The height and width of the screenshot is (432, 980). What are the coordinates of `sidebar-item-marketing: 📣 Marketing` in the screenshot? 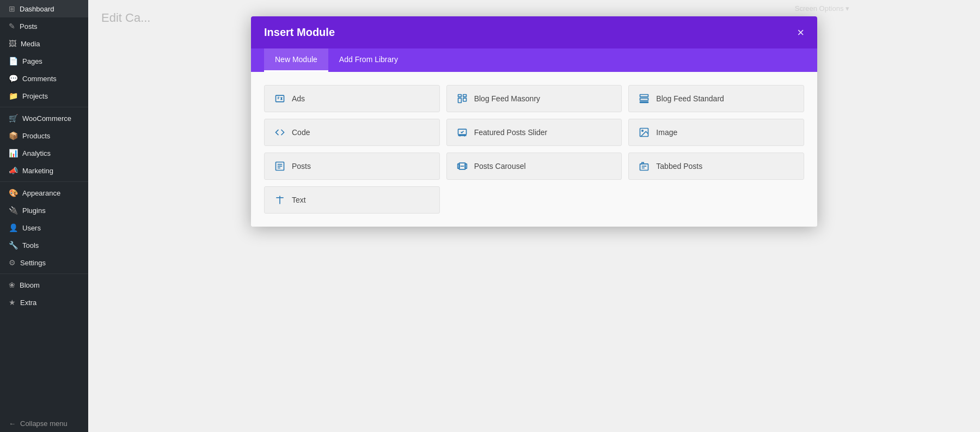 It's located at (44, 171).